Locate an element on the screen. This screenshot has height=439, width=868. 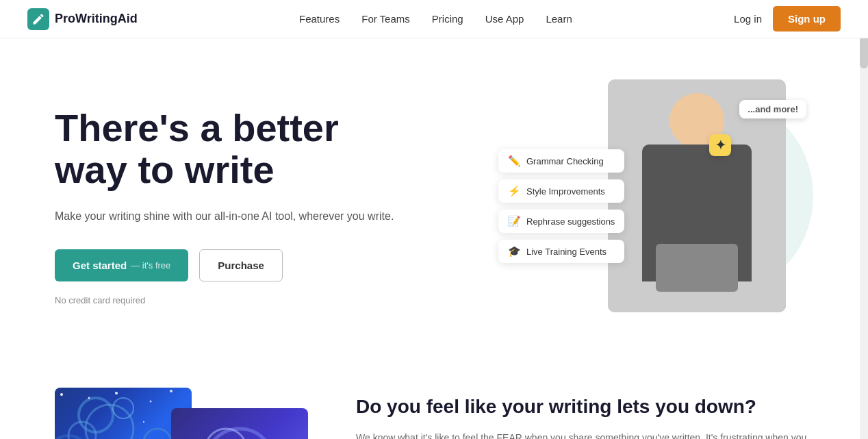
no-credit-card-text: No credit card required is located at coordinates (225, 300).